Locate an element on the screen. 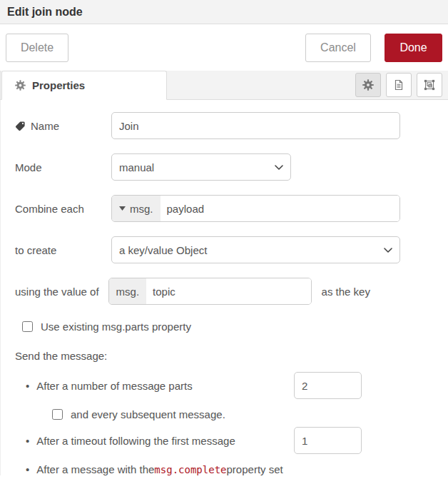  name-label: Name is located at coordinates (63, 126).